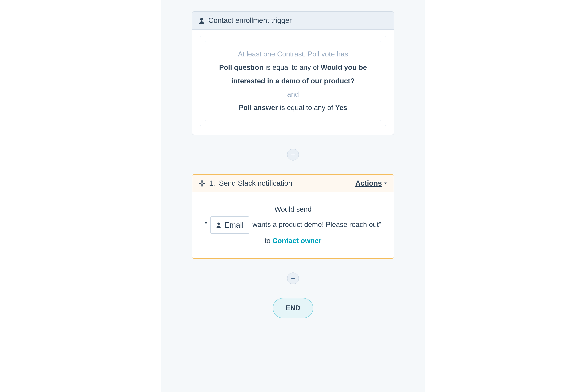 This screenshot has width=586, height=392. Describe the element at coordinates (269, 240) in the screenshot. I see `to-label: to` at that location.